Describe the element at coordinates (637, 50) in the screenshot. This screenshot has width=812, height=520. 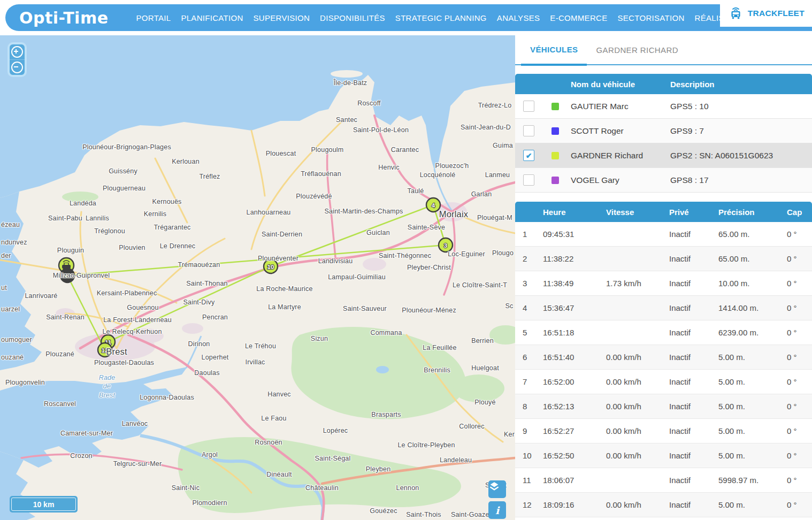
I see `tab-gardner-richard: GARDNER RICHARD` at that location.